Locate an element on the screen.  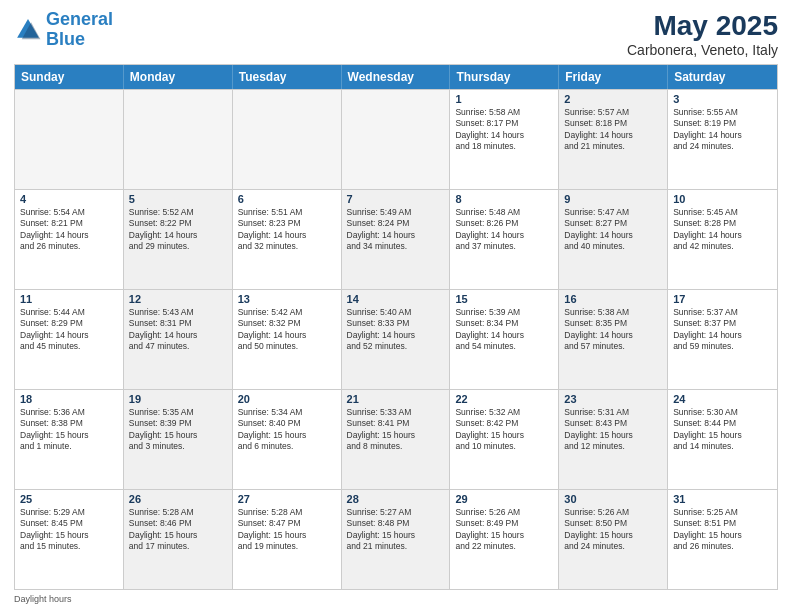
day-number: 15 is located at coordinates (504, 299).